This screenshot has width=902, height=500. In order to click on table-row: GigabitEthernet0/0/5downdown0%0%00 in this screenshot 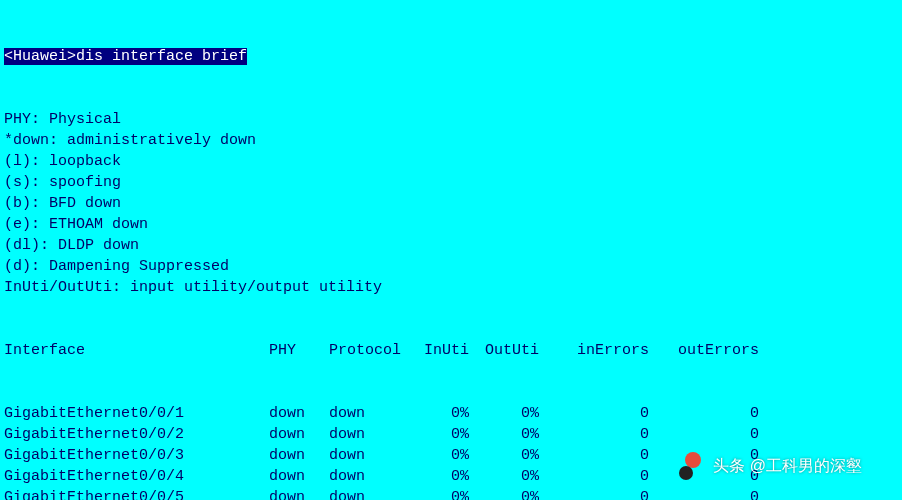, I will do `click(451, 494)`.